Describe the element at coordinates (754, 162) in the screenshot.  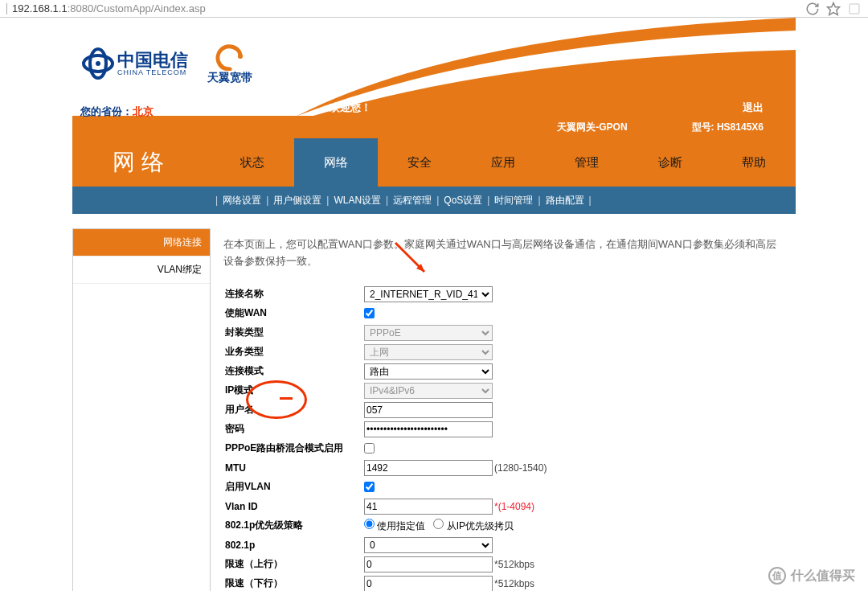
I see `tab-help: 帮助` at that location.